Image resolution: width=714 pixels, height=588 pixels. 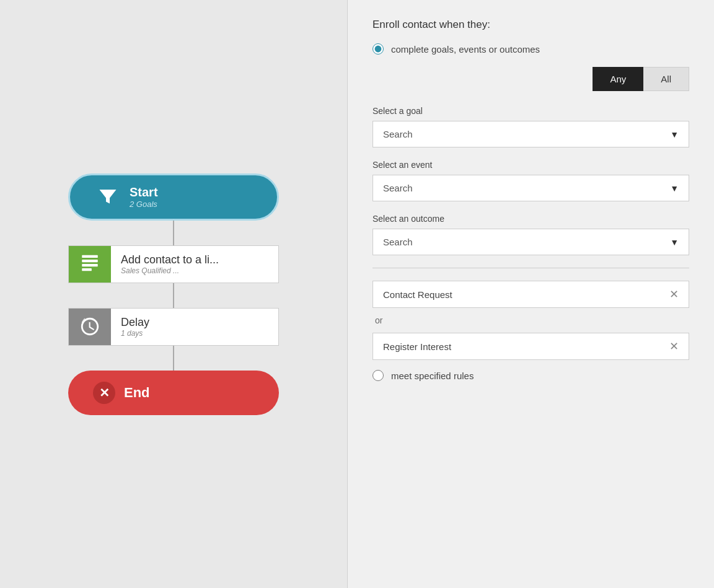 I want to click on event-dropdown: Search ▼, so click(x=531, y=188).